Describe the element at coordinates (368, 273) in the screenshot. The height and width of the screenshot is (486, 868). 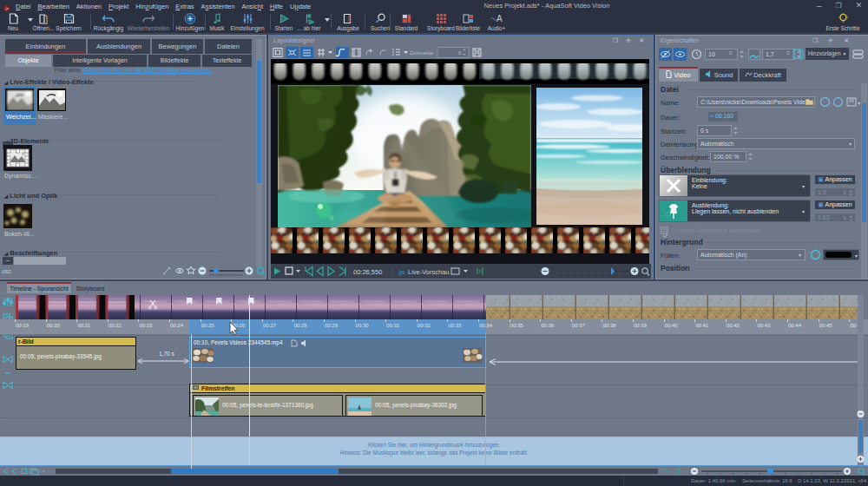
I see `svg-text: 00:26,550` at that location.